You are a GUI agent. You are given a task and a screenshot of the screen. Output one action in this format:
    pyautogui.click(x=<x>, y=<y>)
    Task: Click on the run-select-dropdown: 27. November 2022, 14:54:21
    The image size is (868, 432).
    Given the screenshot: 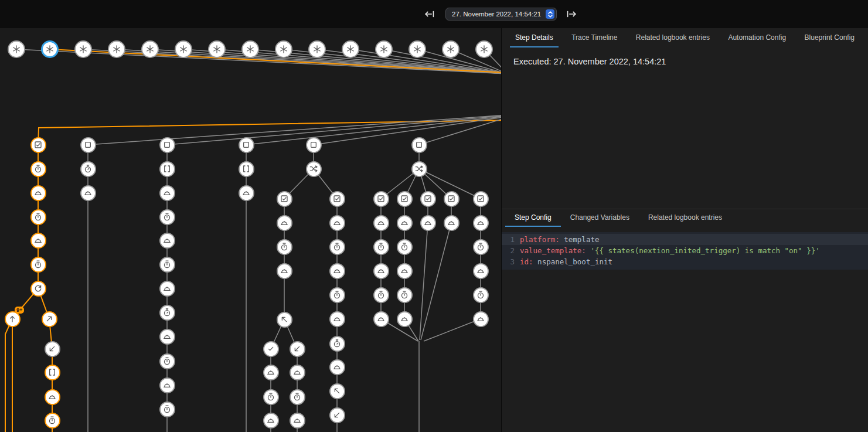 What is the action you would take?
    pyautogui.click(x=501, y=14)
    